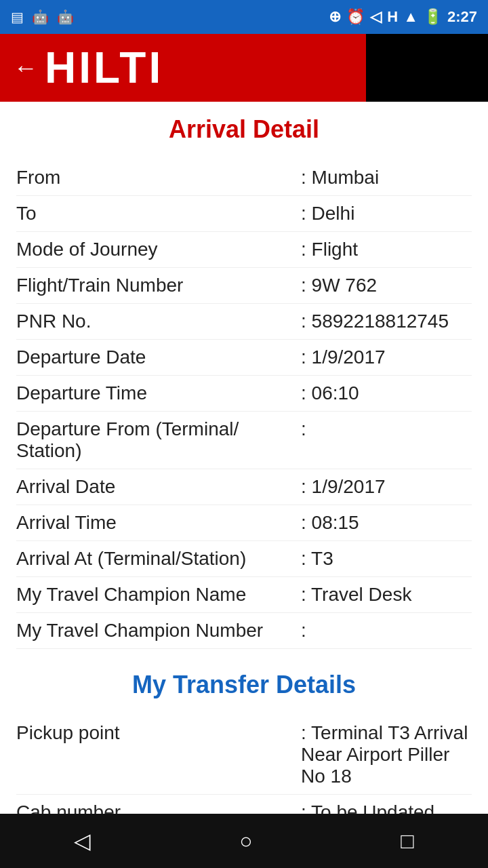  I want to click on h-badge: H, so click(392, 17).